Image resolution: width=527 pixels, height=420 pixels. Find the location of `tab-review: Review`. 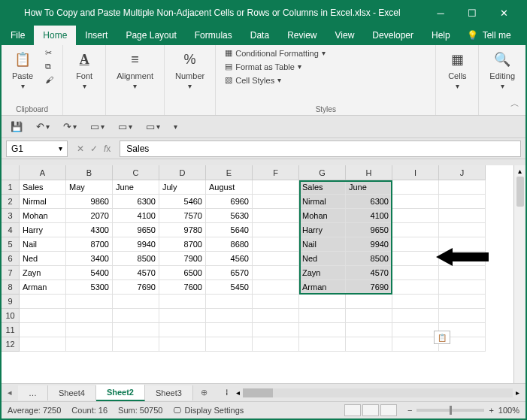

tab-review: Review is located at coordinates (302, 35).